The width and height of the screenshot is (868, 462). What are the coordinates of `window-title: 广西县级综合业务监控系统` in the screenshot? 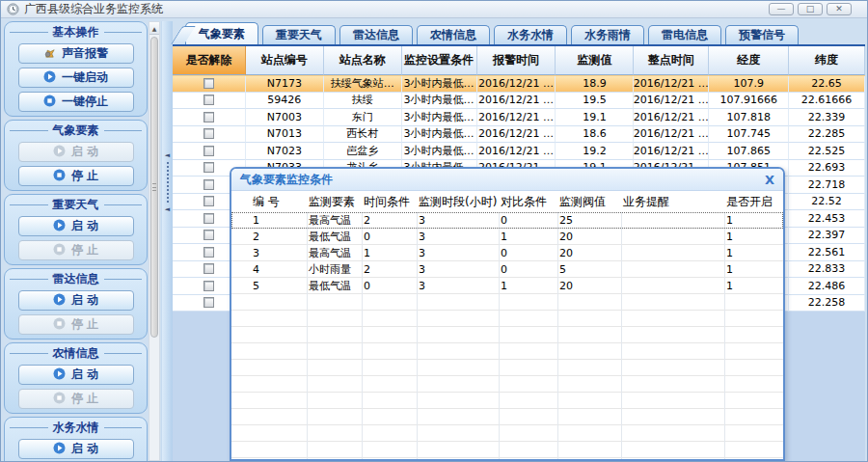 It's located at (396, 10).